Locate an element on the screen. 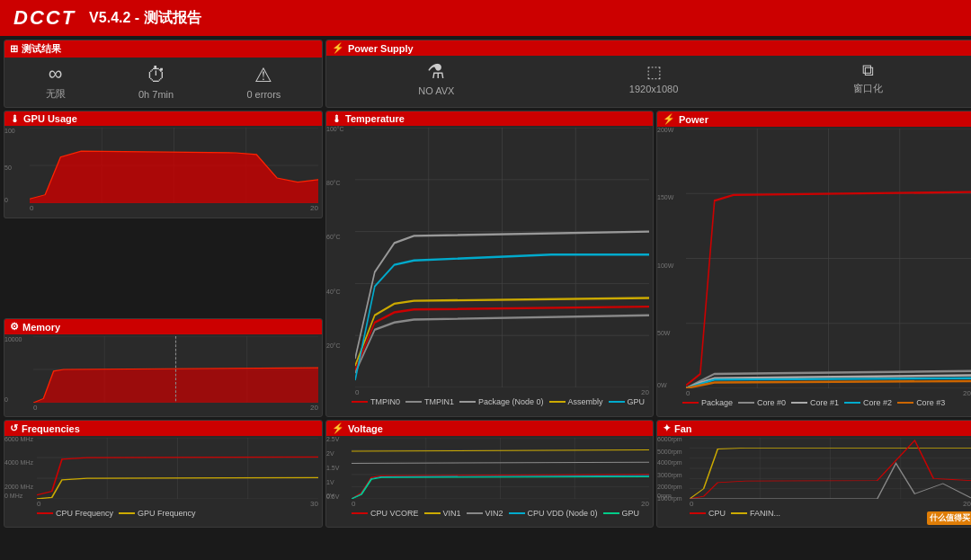 The image size is (971, 560). temp-x-max: 20 is located at coordinates (646, 392).